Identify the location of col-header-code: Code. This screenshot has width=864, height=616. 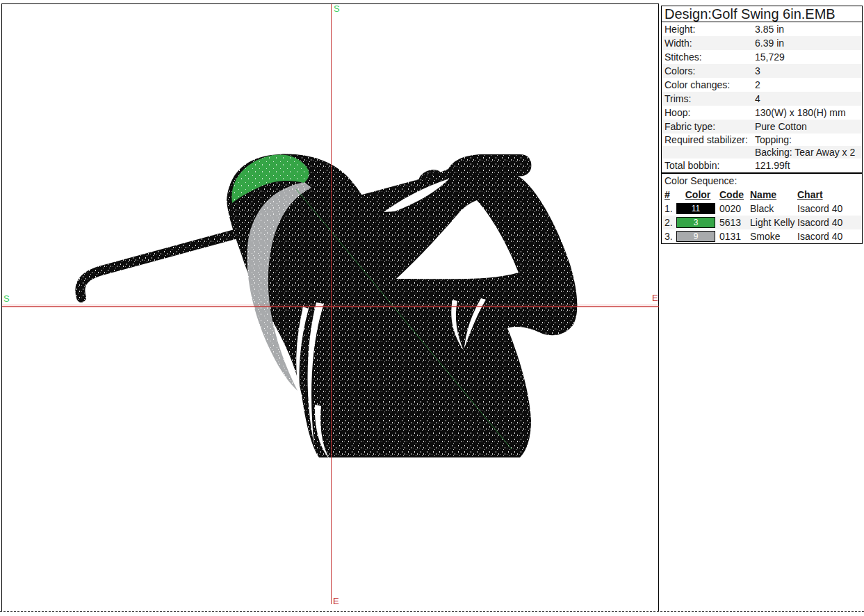
(735, 195).